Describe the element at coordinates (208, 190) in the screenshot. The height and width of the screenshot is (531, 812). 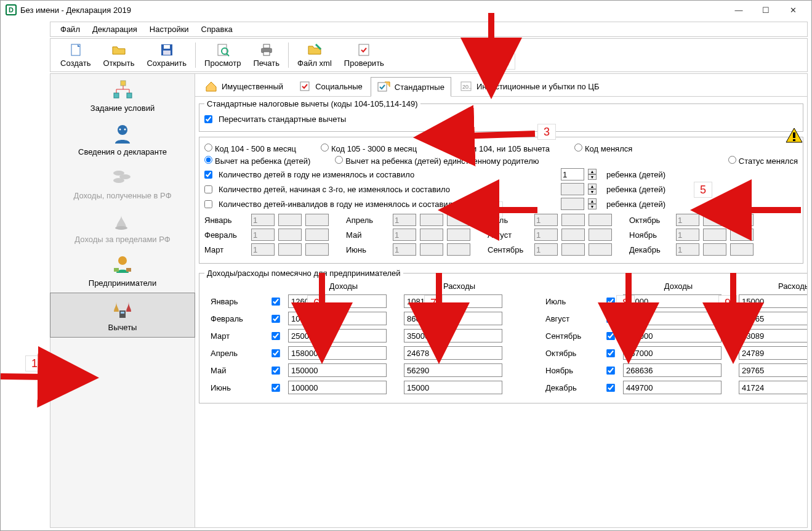
I see `check-kids-from3` at that location.